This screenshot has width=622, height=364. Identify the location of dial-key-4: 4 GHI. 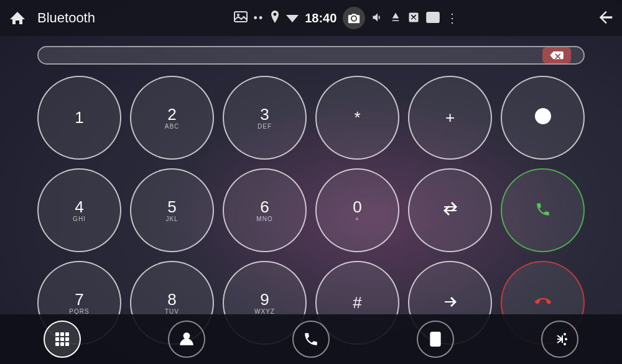
(80, 210).